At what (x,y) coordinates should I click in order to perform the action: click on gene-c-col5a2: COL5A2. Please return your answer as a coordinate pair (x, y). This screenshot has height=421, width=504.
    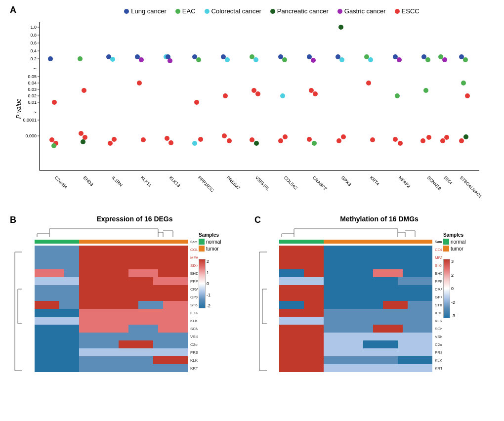
    Looking at the image, I should click on (439, 250).